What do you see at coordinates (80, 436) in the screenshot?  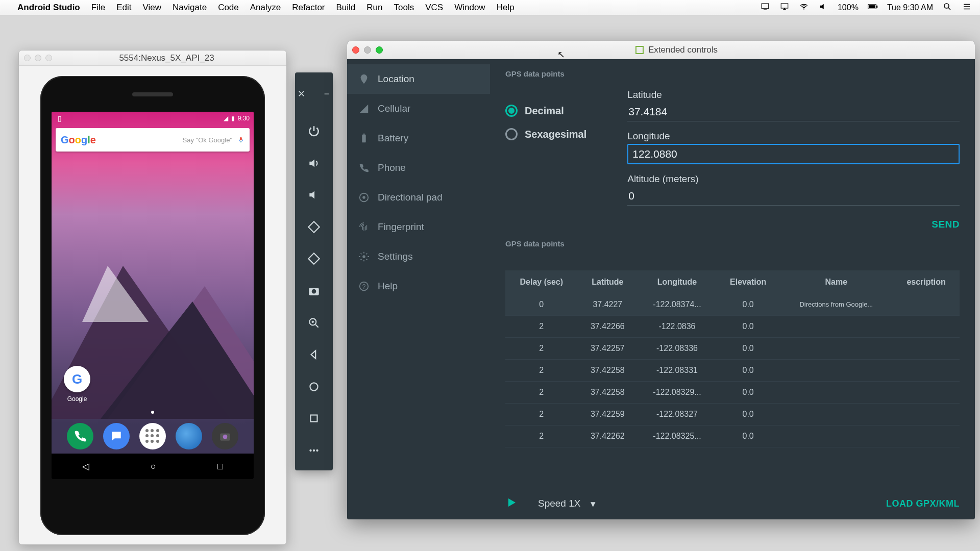 I see `phone-app-icon` at bounding box center [80, 436].